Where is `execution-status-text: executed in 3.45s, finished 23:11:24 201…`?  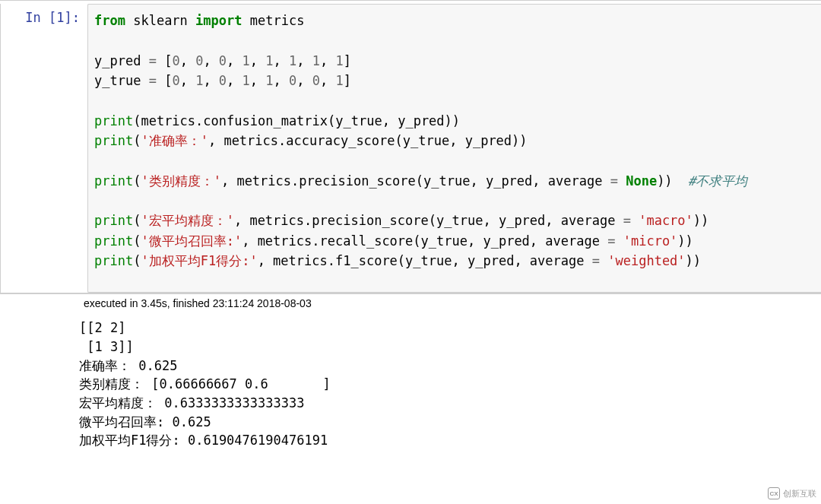
execution-status-text: executed in 3.45s, finished 23:11:24 201… is located at coordinates (198, 303).